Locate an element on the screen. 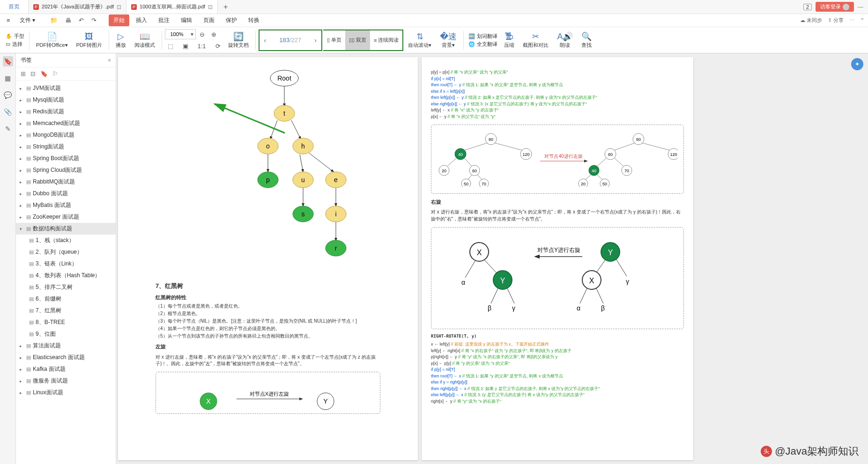  float-action-button: ✦ is located at coordinates (857, 64).